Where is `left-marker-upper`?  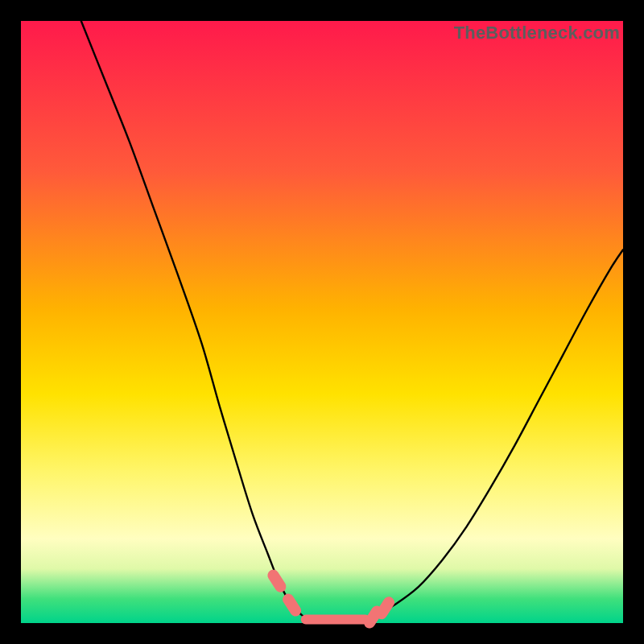
left-marker-upper is located at coordinates (277, 581).